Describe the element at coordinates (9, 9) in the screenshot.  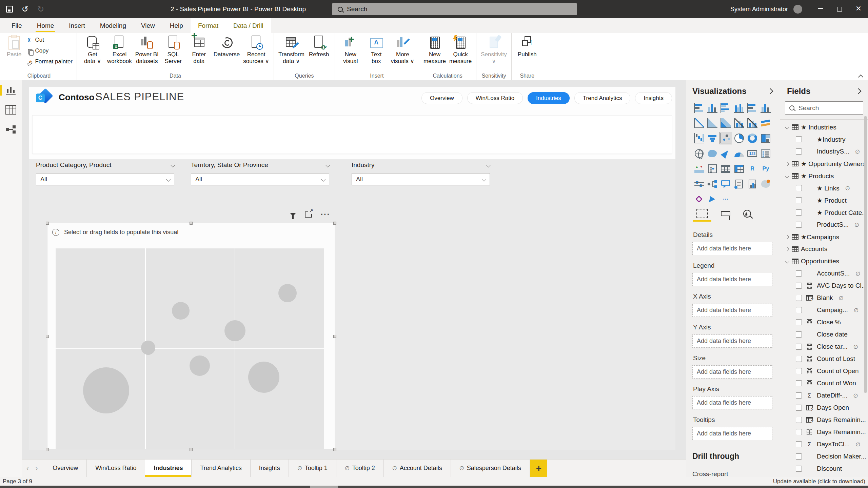
I see `save-icon` at that location.